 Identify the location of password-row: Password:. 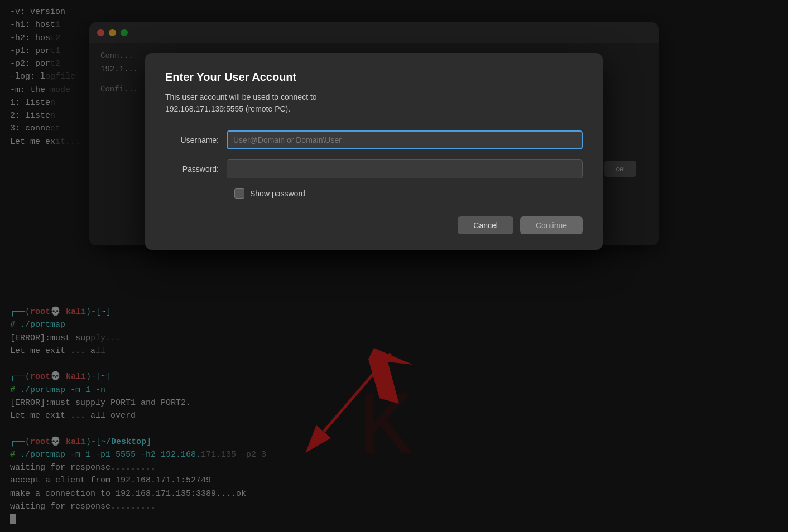
(374, 169).